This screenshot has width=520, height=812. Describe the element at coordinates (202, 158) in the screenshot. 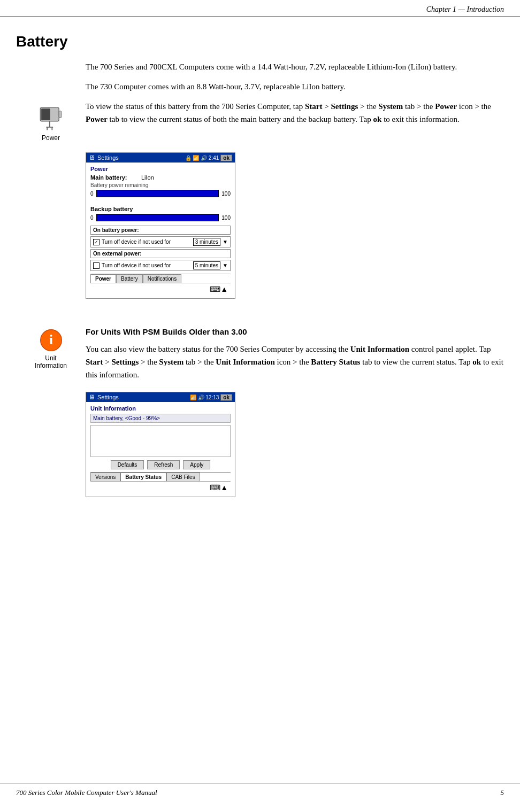

I see `ss1-status-icons: 🔒 📶 🔊 2:41` at that location.